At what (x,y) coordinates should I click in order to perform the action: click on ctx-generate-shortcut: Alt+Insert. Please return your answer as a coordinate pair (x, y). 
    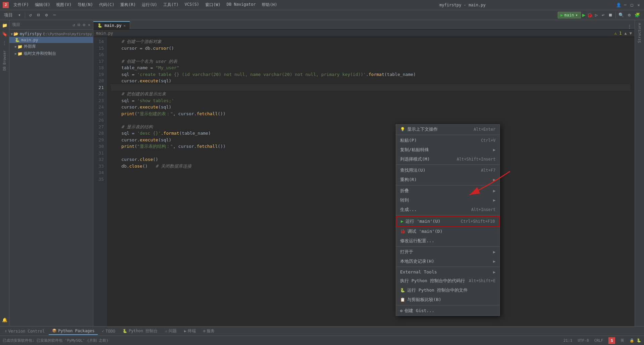
    Looking at the image, I should click on (483, 210).